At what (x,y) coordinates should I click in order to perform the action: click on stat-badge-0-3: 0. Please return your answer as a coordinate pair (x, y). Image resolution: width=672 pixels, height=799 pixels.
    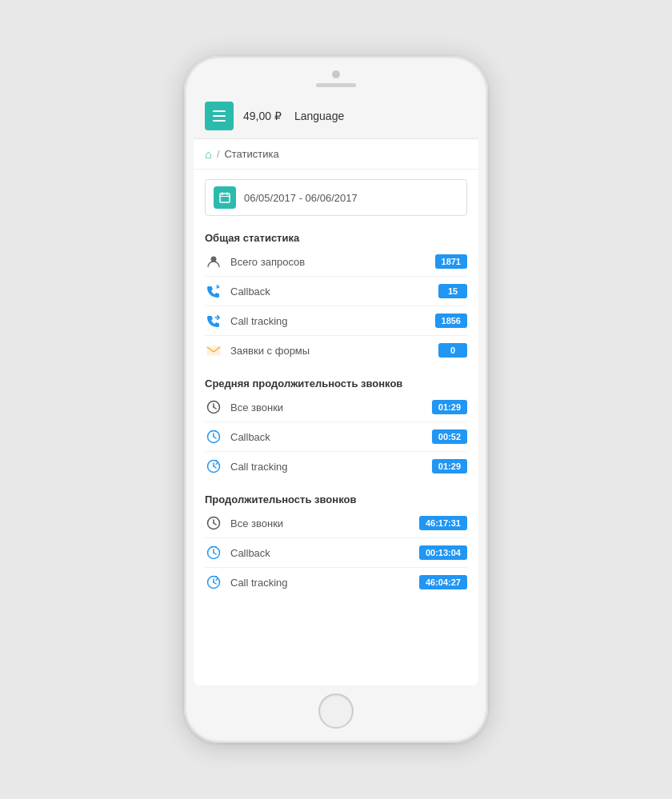
    Looking at the image, I should click on (453, 350).